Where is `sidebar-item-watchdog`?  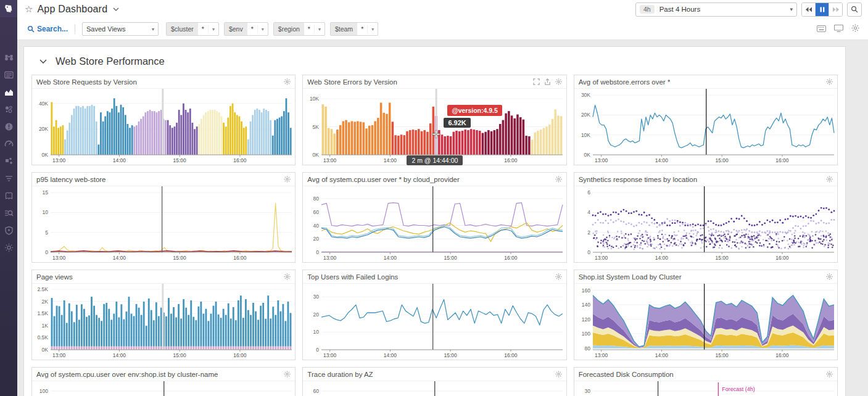
sidebar-item-watchdog is located at coordinates (9, 58).